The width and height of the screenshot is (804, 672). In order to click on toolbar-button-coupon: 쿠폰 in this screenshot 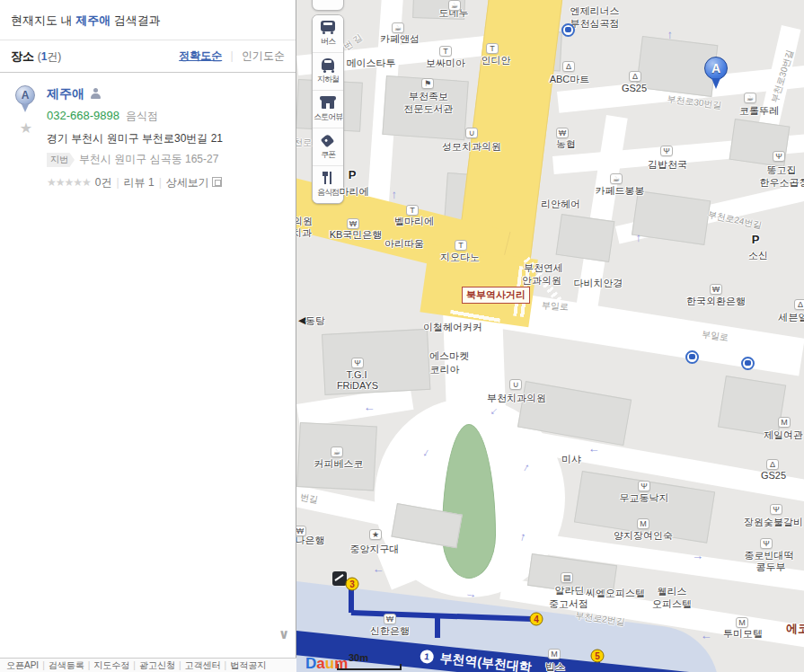, I will do `click(328, 146)`.